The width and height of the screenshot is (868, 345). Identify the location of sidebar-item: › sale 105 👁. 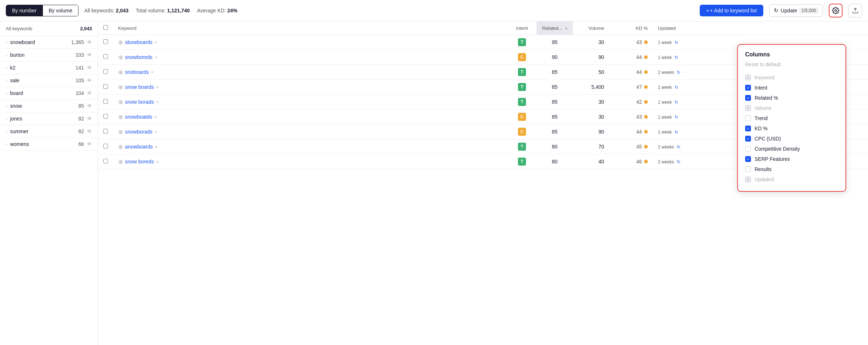
(49, 81).